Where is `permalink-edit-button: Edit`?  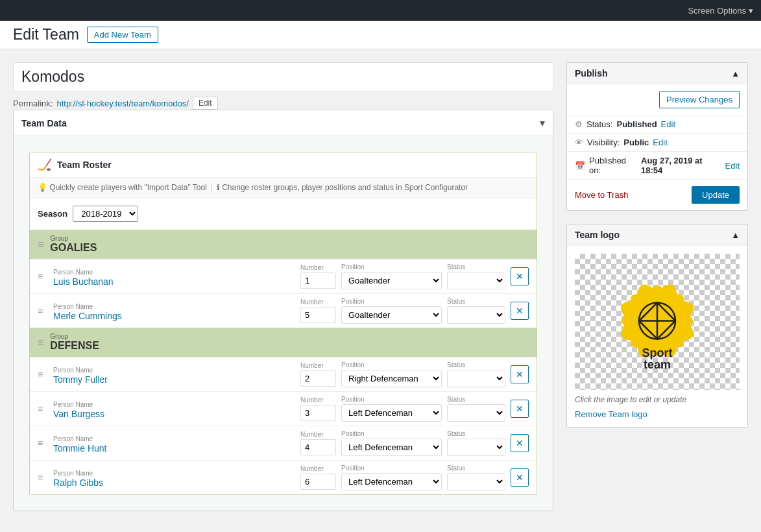 permalink-edit-button: Edit is located at coordinates (205, 103).